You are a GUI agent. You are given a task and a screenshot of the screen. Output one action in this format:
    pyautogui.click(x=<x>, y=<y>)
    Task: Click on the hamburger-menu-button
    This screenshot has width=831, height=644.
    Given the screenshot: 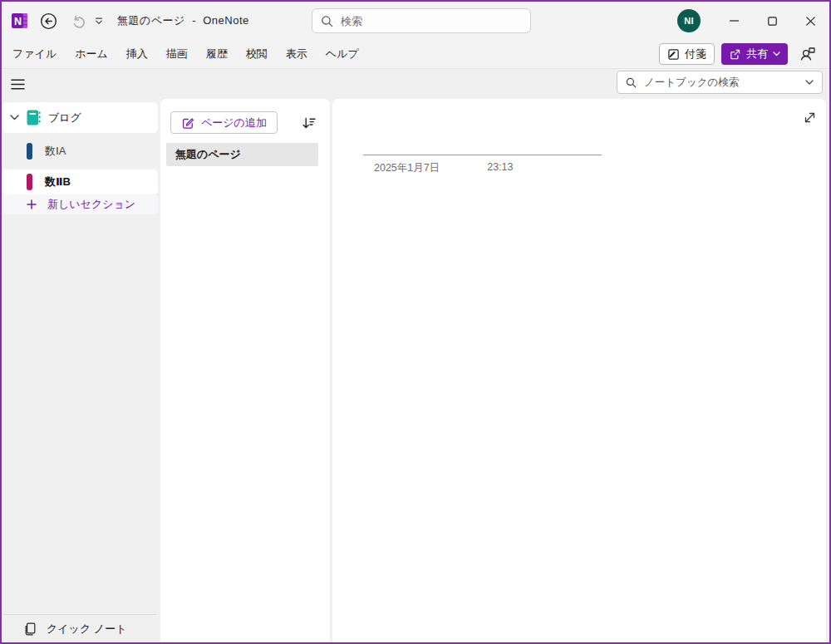 What is the action you would take?
    pyautogui.click(x=17, y=84)
    